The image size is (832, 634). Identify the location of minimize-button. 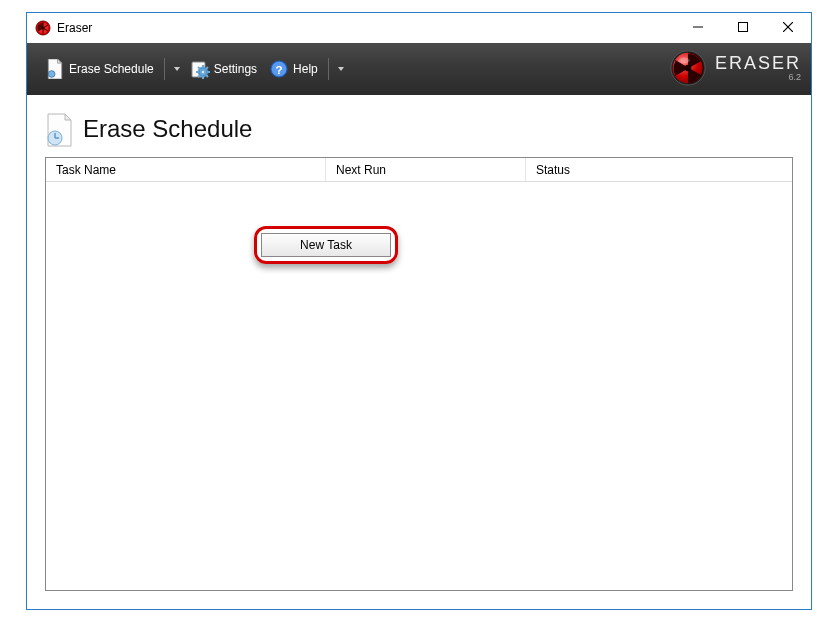
(698, 27).